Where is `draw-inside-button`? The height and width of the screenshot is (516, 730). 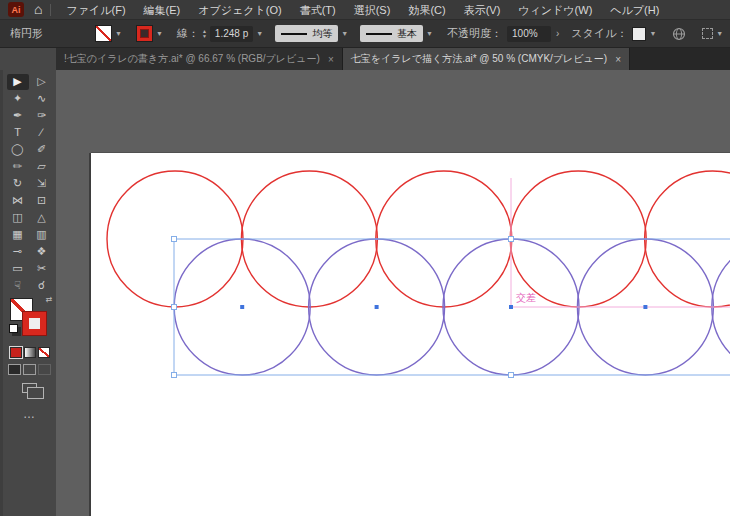 draw-inside-button is located at coordinates (44, 370).